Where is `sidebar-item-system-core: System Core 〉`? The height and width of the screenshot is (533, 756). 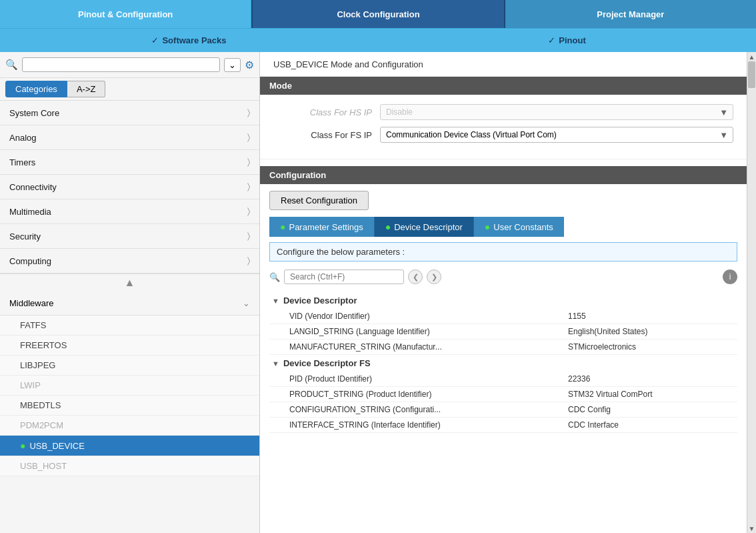
sidebar-item-system-core: System Core 〉 is located at coordinates (129, 113).